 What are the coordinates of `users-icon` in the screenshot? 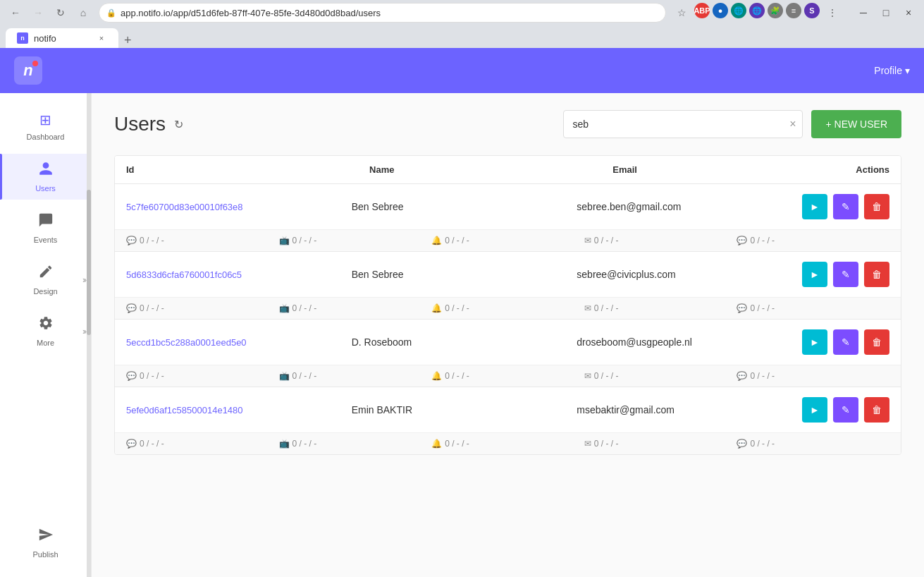 It's located at (46, 171).